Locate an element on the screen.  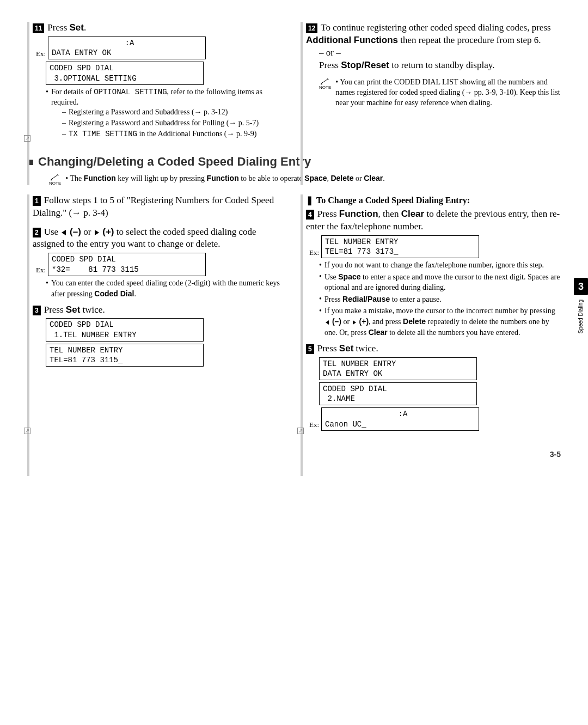
subsection-heading: ❚To Change a Coded Speed Dialing Entry: is located at coordinates (433, 200).